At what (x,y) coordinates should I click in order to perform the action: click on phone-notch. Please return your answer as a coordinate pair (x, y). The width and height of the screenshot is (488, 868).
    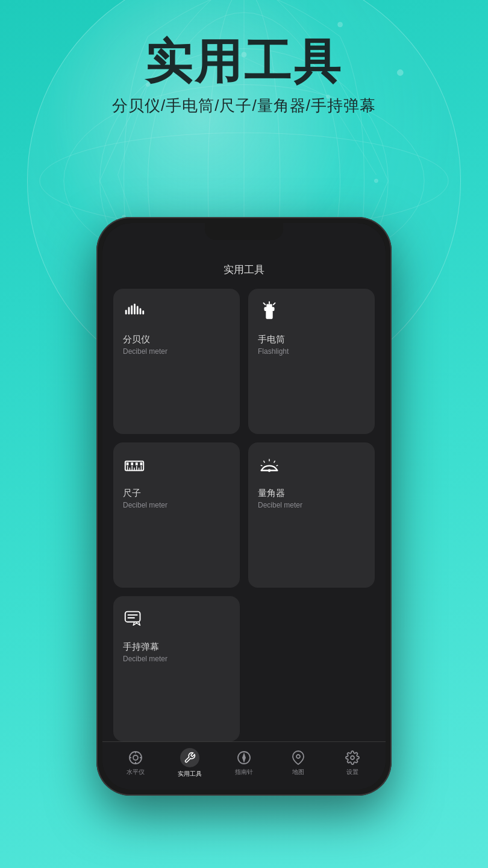
    Looking at the image, I should click on (244, 231).